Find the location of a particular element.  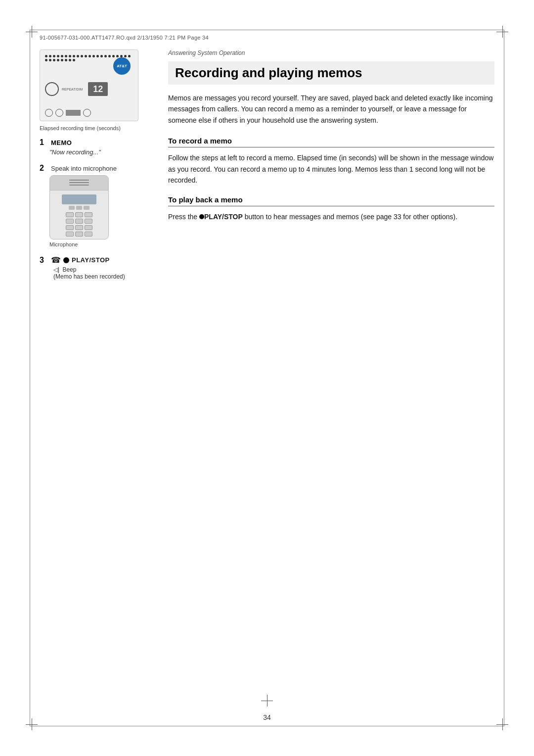

display-number: 12 is located at coordinates (98, 89).